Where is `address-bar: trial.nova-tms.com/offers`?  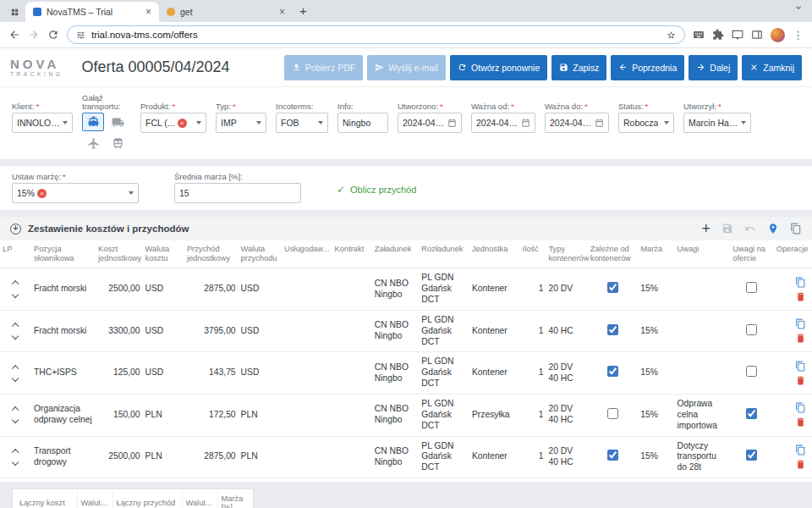 address-bar: trial.nova-tms.com/offers is located at coordinates (376, 35).